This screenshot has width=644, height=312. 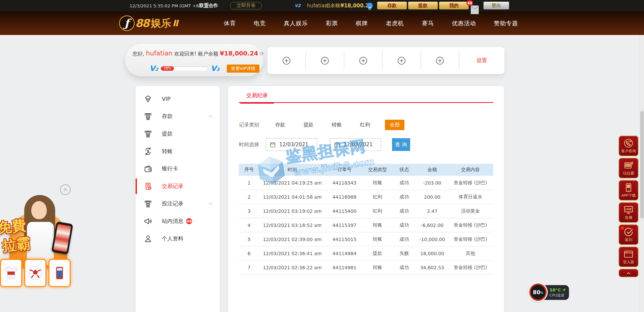 What do you see at coordinates (629, 168) in the screenshot?
I see `float-button-slot-play: 777玩拉霸` at bounding box center [629, 168].